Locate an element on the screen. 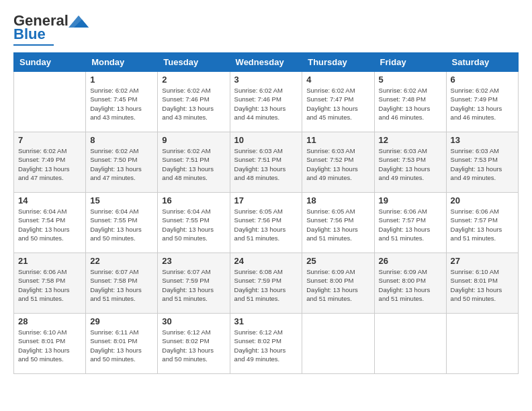  day-info: Sunrise: 6:08 AM Sunset: 7:59 PM Dayligh… is located at coordinates (266, 285).